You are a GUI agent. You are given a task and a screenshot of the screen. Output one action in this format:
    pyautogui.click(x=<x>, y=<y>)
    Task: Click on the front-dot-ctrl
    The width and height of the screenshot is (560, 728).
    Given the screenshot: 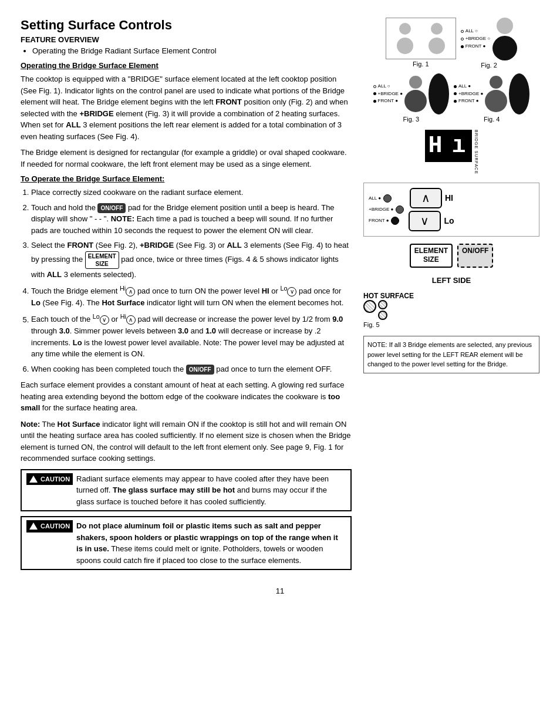 What is the action you would take?
    pyautogui.click(x=395, y=221)
    